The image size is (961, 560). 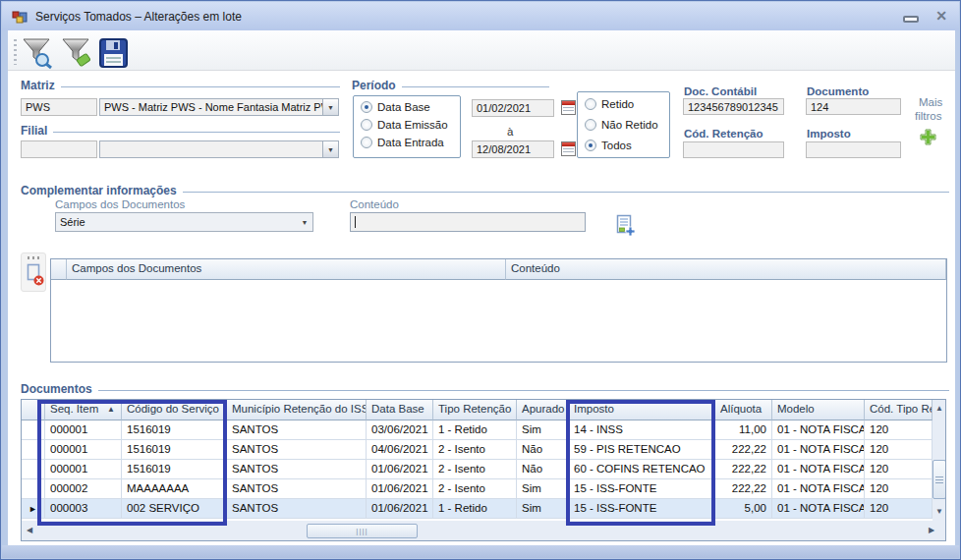 What do you see at coordinates (939, 512) in the screenshot?
I see `scroll-down-icon: ▼` at bounding box center [939, 512].